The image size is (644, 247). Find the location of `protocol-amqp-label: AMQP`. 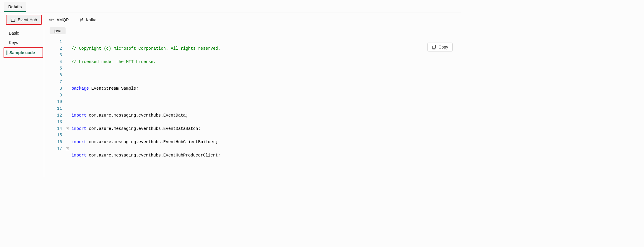

protocol-amqp-label: AMQP is located at coordinates (63, 20).